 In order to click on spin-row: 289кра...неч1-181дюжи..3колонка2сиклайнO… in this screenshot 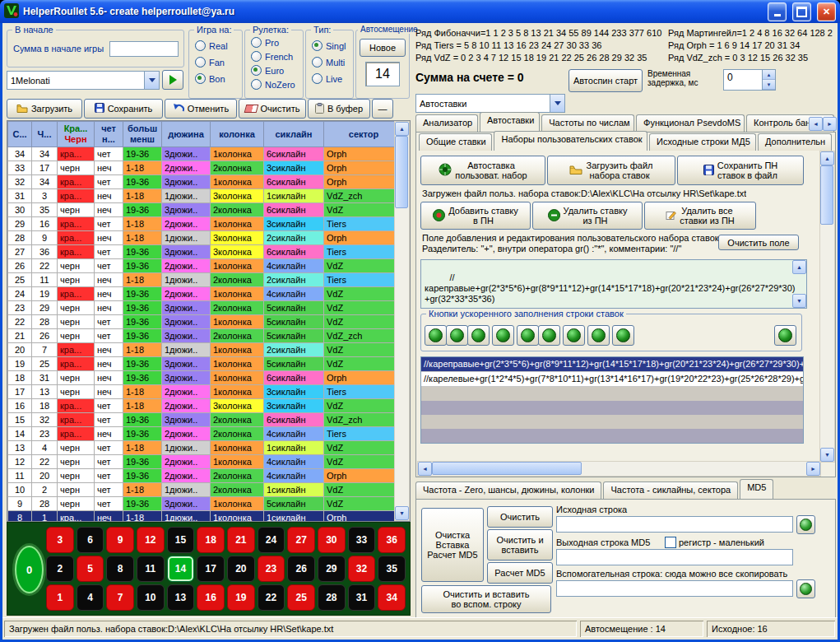, I will do `click(206, 239)`.